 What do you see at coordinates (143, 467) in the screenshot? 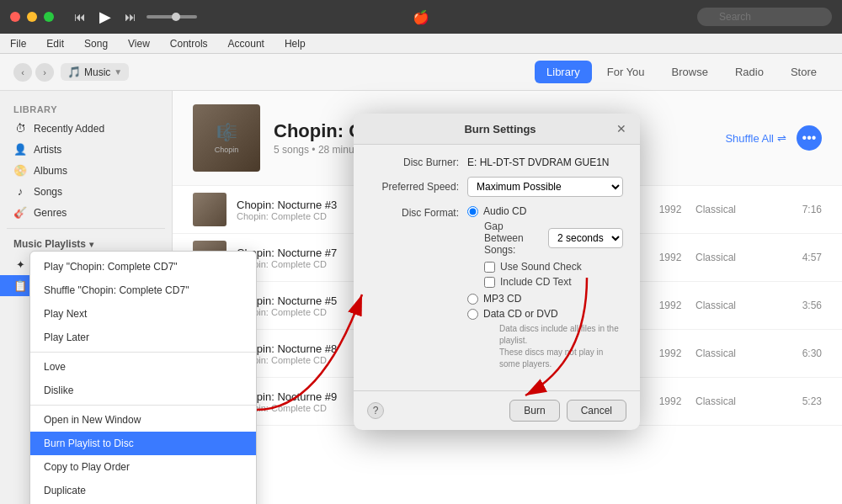
I see `ctx-copy-play-order: Copy to Play Order` at bounding box center [143, 467].